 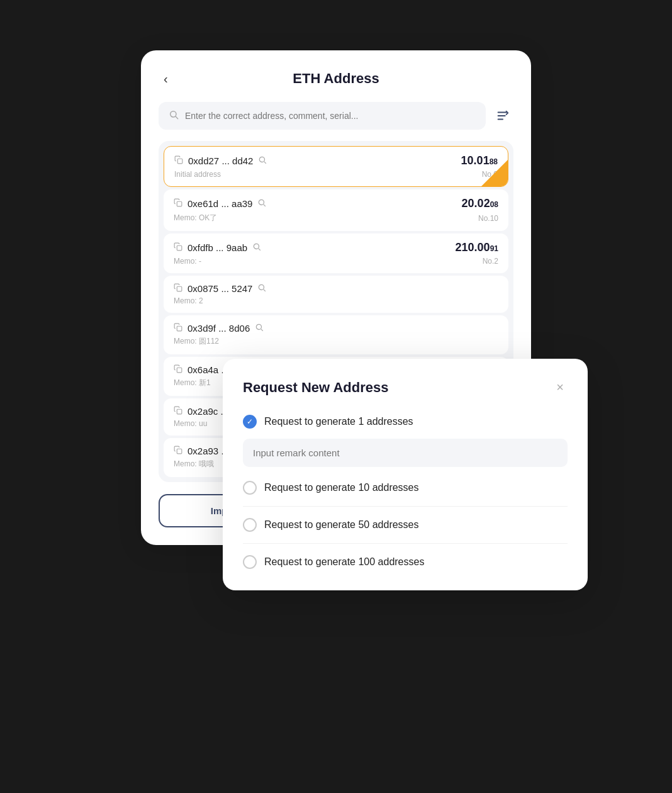 What do you see at coordinates (336, 166) in the screenshot?
I see `table-row: 0xdd27 ... dd42 10.01 88 Initial address` at bounding box center [336, 166].